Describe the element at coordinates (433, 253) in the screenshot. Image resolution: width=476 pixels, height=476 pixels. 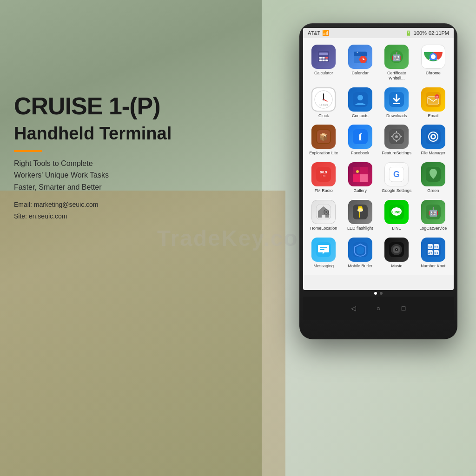
I see `app-numberknot: 1 8 2 5 4 7 3 9 Number Knot` at that location.